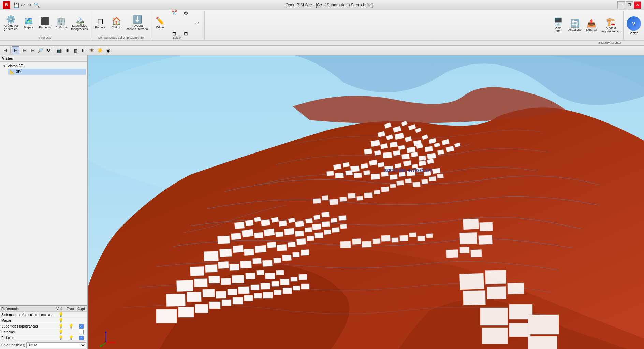  I want to click on tb2-zoom-fit-button: 🔎, so click(40, 50).